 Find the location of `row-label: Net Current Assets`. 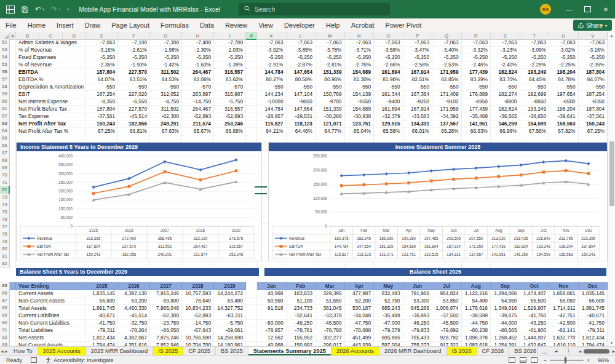

row-label: Net Current Assets is located at coordinates (51, 344).